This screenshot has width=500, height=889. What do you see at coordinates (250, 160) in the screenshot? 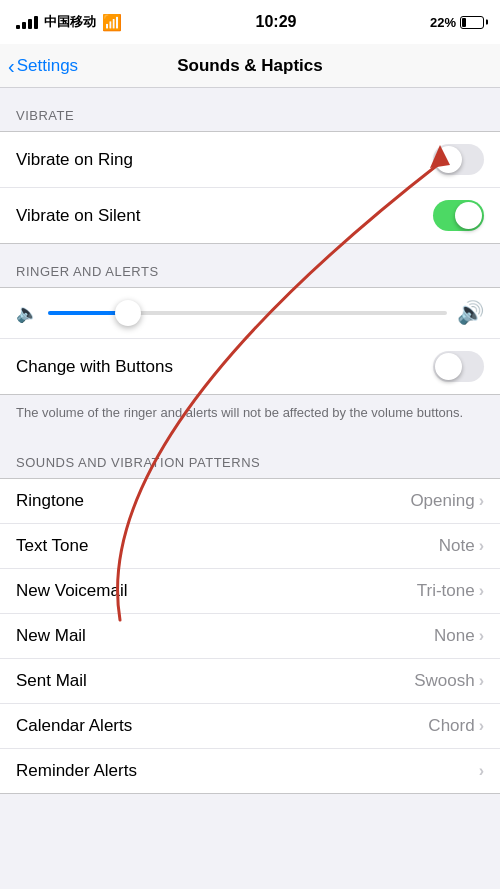
I see `vibrate-on-ring-row: Vibrate on Ring` at bounding box center [250, 160].